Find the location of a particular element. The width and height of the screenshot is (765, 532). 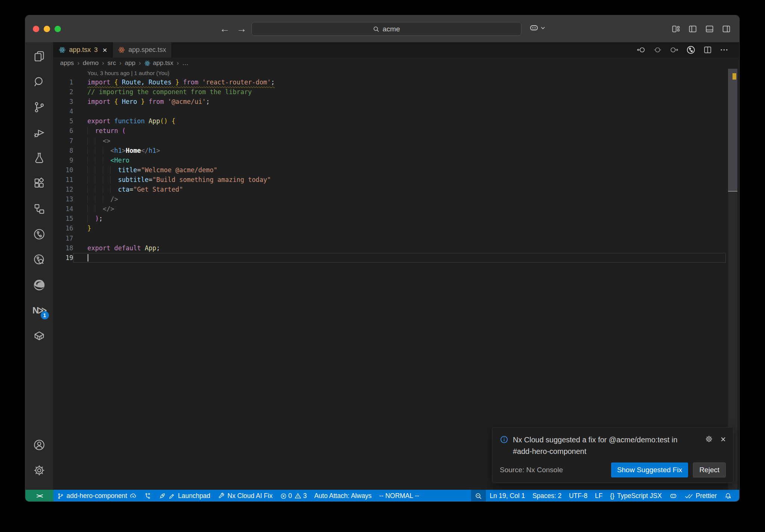

language-mode-item: {} TypeScript JSX is located at coordinates (636, 496).